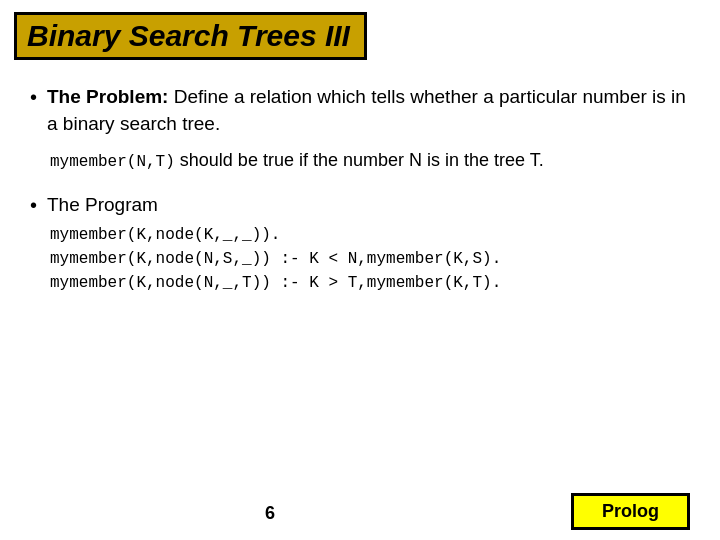 This screenshot has height=540, width=720. Describe the element at coordinates (360, 206) in the screenshot. I see `program-bullet-row: • The Program` at that location.